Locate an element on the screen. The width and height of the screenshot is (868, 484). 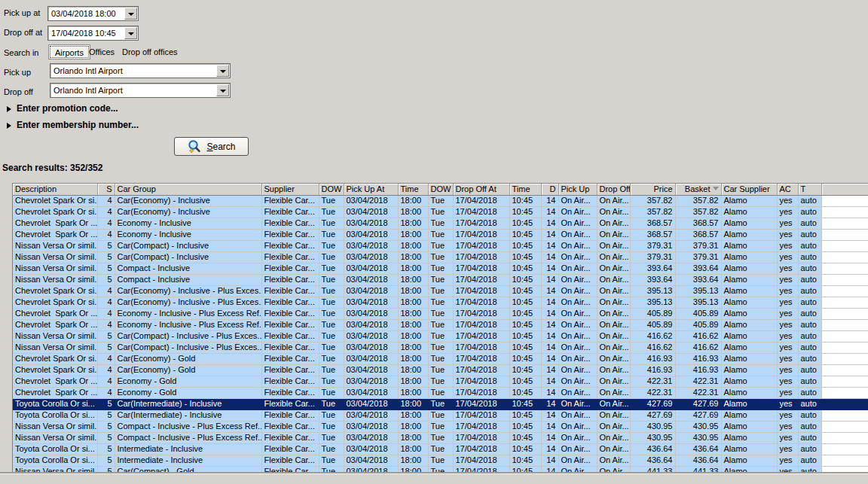
pickup-combobox: Orlando Intl Airport is located at coordinates (140, 71).